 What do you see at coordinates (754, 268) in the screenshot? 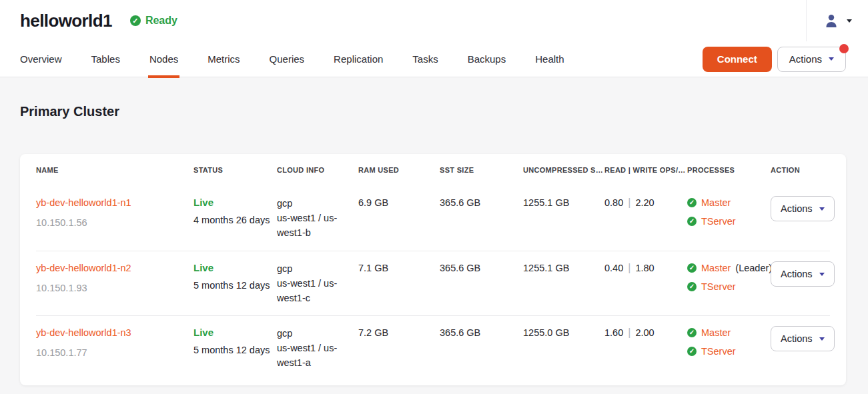
I see `process-note: (Leader)` at bounding box center [754, 268].